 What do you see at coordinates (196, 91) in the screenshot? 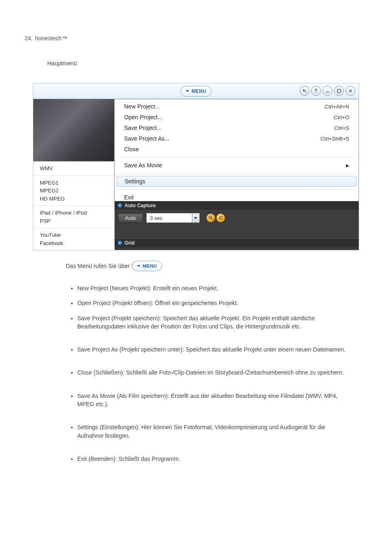
I see `titlebar: MENU ? ?` at bounding box center [196, 91].